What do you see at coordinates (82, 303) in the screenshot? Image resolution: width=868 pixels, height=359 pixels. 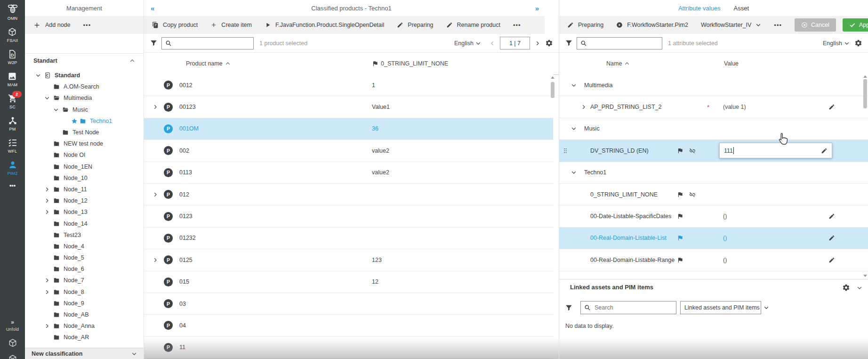 I see `tree-node-node-9: Node_9` at bounding box center [82, 303].